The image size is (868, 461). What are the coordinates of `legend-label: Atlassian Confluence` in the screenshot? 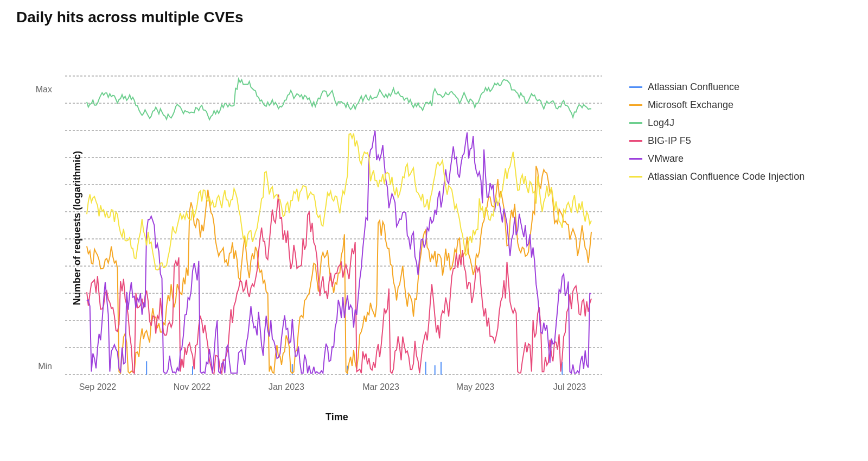 It's located at (693, 87).